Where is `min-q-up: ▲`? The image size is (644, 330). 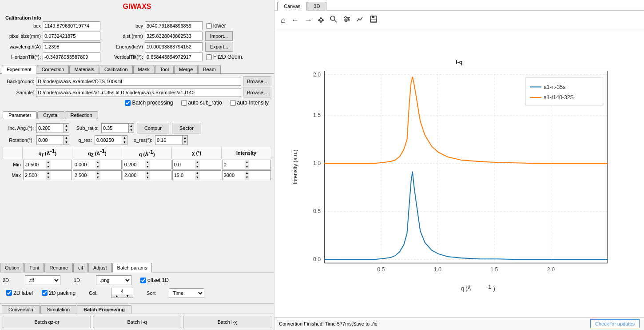 min-q-up: ▲ is located at coordinates (147, 162).